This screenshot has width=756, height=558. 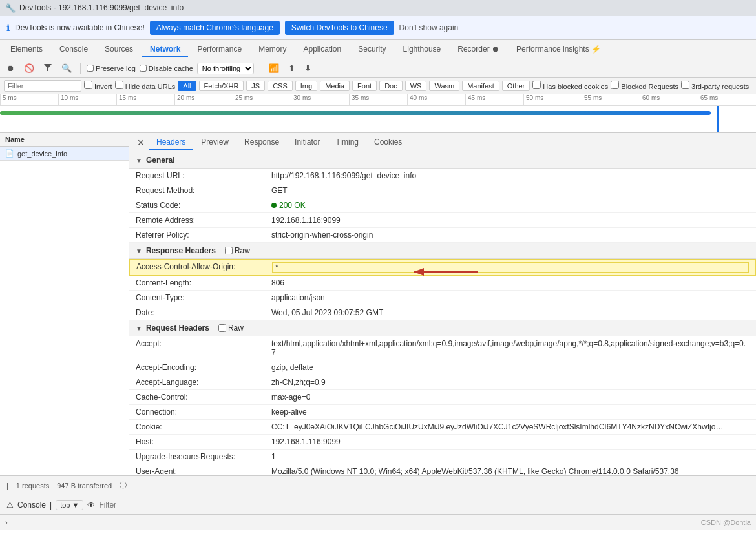 I want to click on invert-label: Invert, so click(x=98, y=85).